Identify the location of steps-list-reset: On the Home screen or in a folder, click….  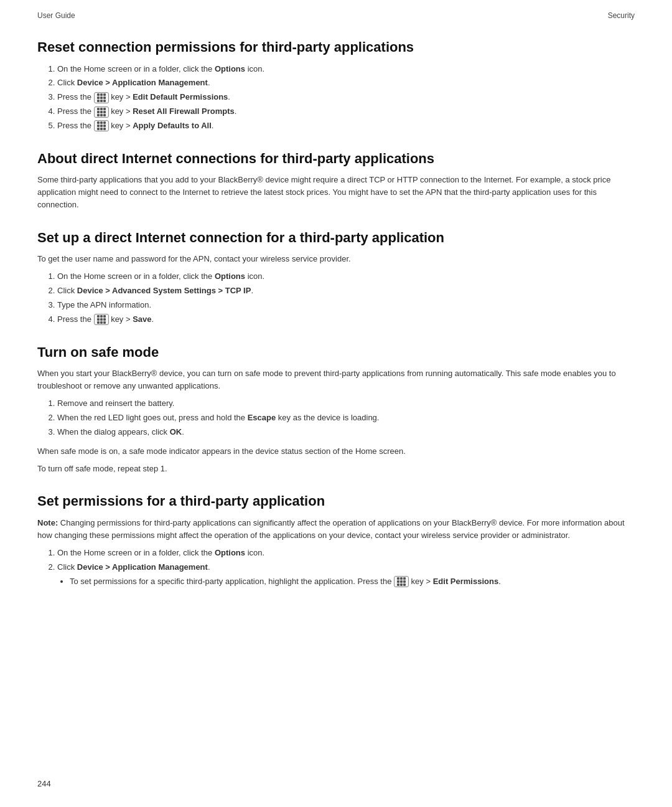
(346, 98).